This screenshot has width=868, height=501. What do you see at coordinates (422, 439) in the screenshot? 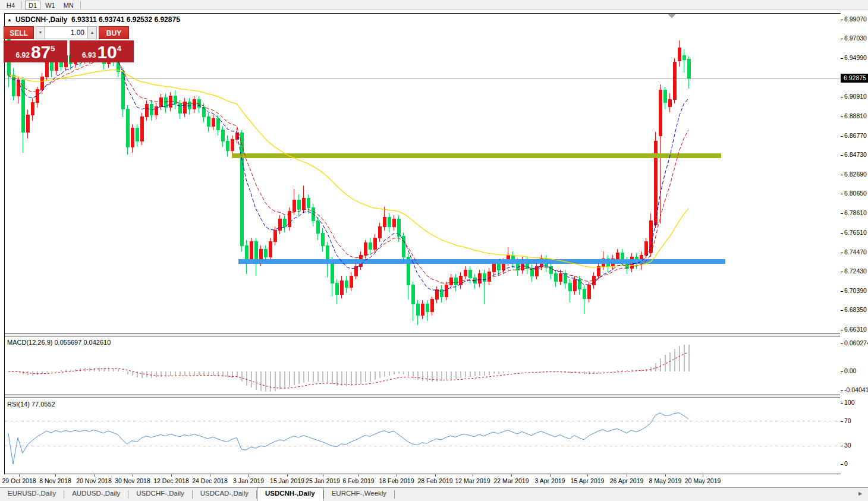
I see `rsi-panel` at bounding box center [422, 439].